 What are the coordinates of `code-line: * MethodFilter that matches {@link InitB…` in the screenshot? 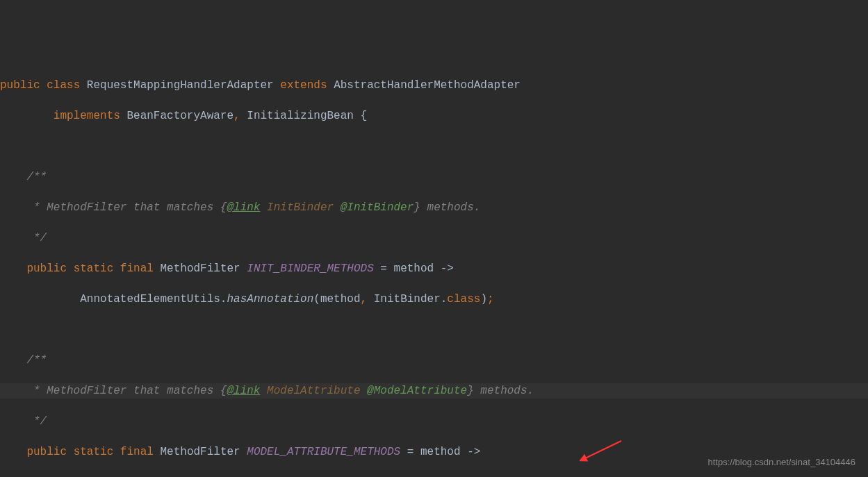 It's located at (434, 208).